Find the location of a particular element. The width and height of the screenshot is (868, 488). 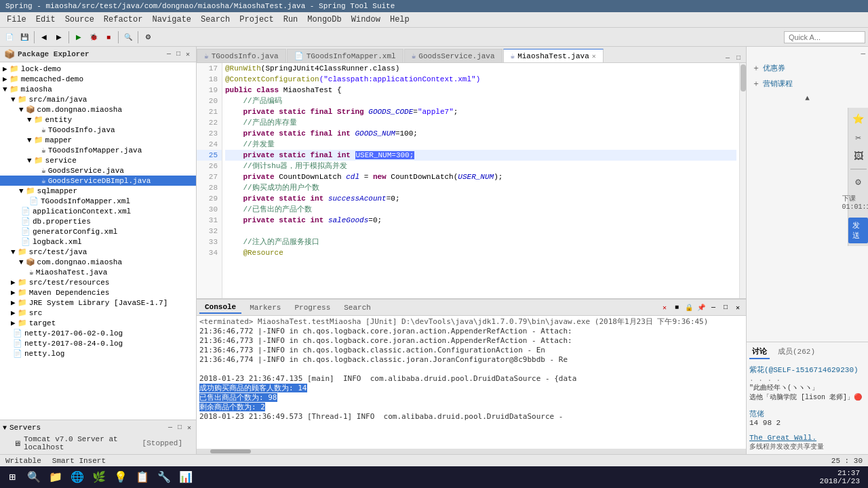

console-clear: ✕ is located at coordinates (665, 308).